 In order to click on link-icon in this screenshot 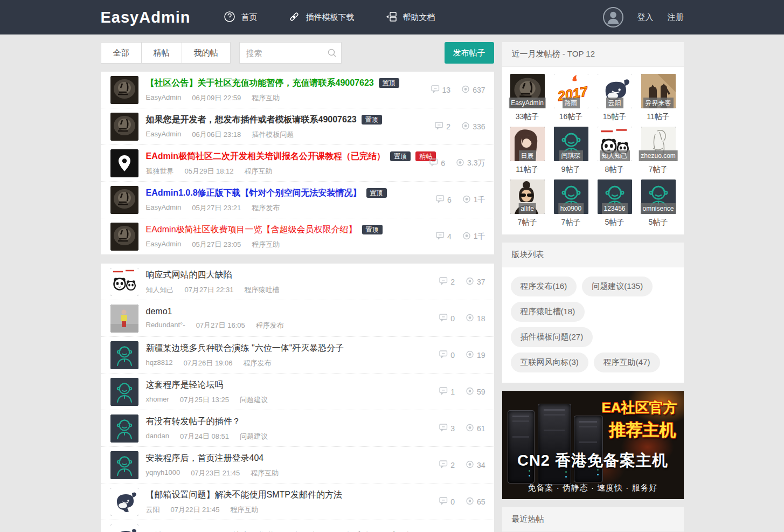, I will do `click(294, 17)`.